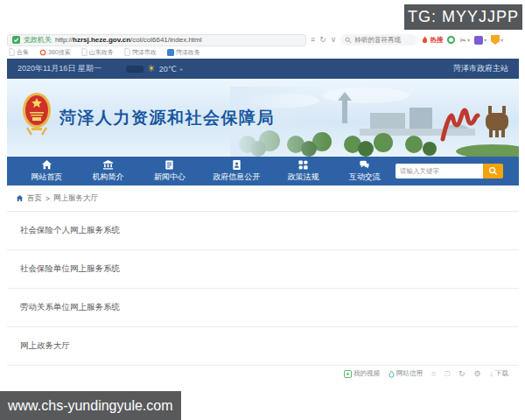 The width and height of the screenshot is (525, 420). What do you see at coordinates (157, 40) in the screenshot?
I see `address-bar: 党政机关 http://hzrsj.heze.gov.cn/col/col664…` at bounding box center [157, 40].